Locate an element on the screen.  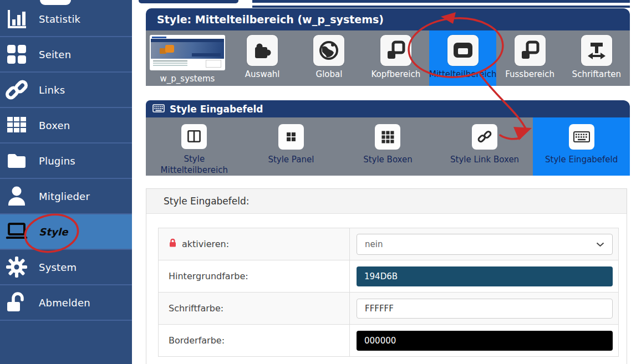
tab-label: Style Eingabefeld is located at coordinates (581, 160).